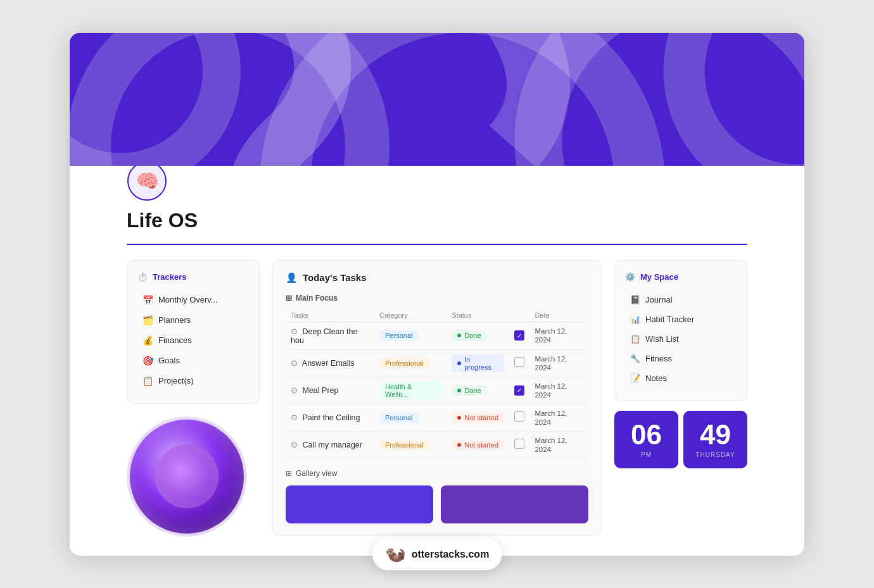 The width and height of the screenshot is (874, 588). What do you see at coordinates (320, 391) in the screenshot?
I see `task-name: Meal Prep` at bounding box center [320, 391].